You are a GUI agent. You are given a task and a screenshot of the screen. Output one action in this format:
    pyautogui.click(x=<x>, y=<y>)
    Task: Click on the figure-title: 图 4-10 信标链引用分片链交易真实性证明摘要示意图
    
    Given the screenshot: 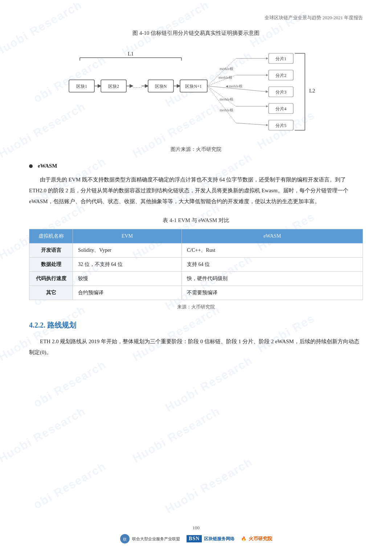 What is the action you would take?
    pyautogui.click(x=196, y=33)
    